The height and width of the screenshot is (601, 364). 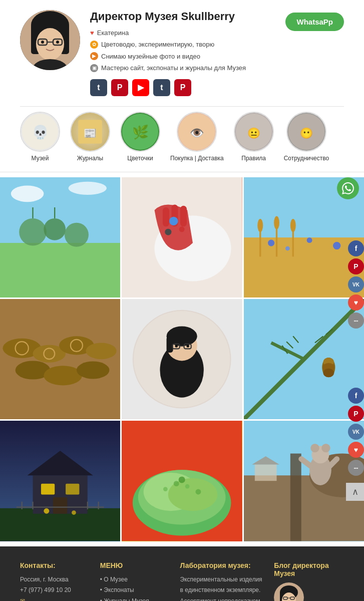 I want to click on heart-icon: ♥, so click(x=92, y=33).